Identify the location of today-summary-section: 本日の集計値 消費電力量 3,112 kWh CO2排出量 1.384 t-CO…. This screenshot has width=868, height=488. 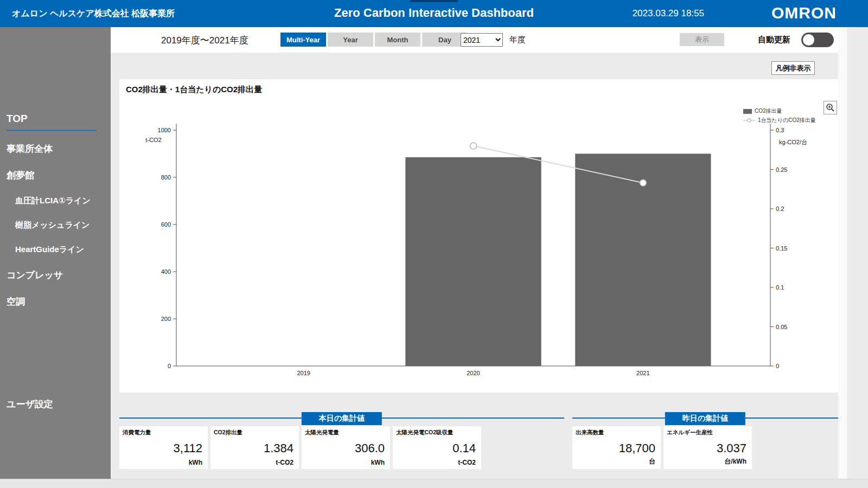
(342, 442).